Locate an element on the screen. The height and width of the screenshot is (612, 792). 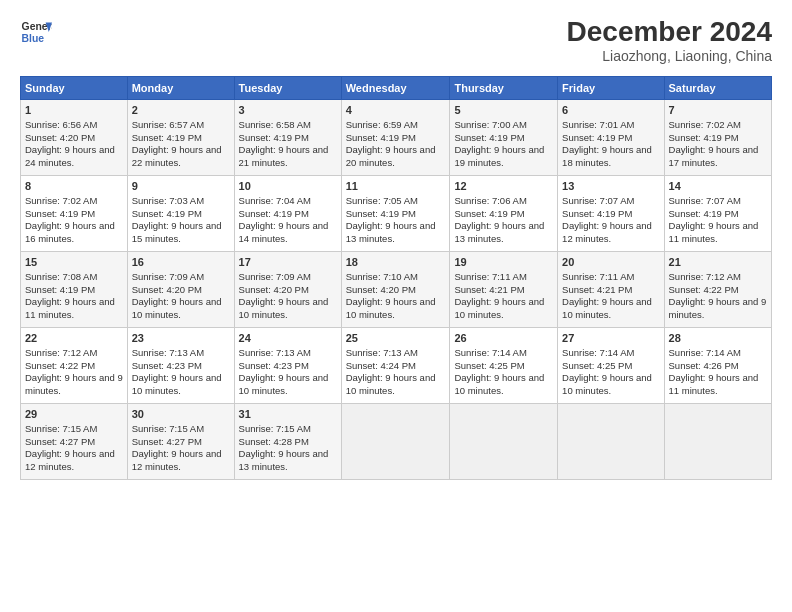
day-cell: 22Sunrise: 7:12 AMSunset: 4:22 PMDayligh… is located at coordinates (74, 366).